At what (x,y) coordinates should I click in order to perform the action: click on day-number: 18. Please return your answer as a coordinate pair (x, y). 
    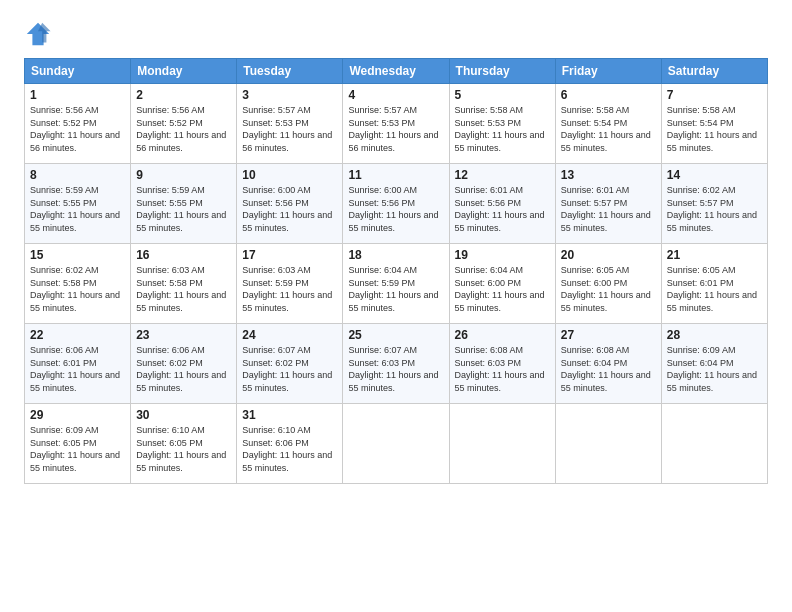
    Looking at the image, I should click on (396, 255).